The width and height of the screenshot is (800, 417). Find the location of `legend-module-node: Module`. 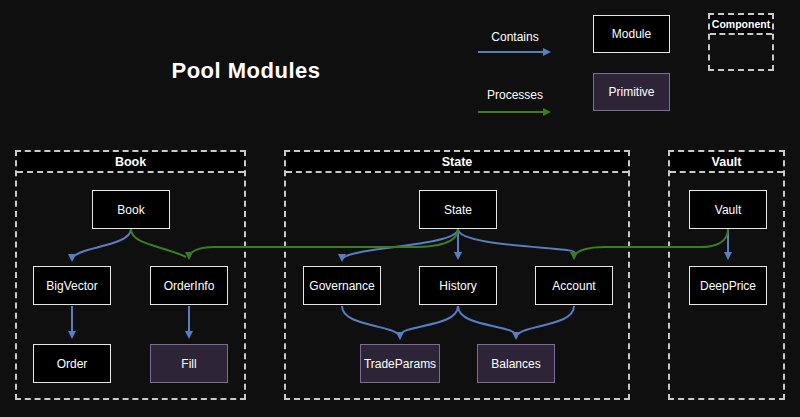

legend-module-node: Module is located at coordinates (632, 34).